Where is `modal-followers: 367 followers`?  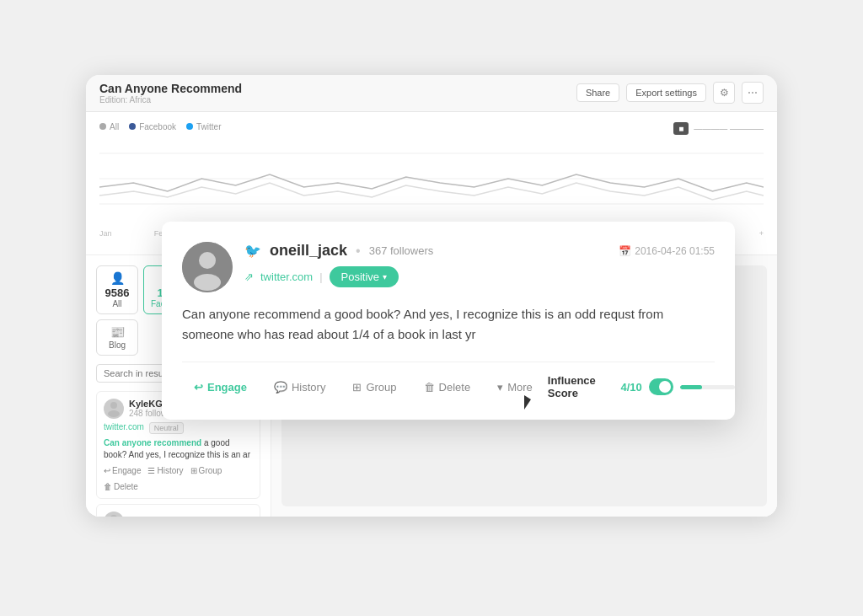
modal-followers: 367 followers is located at coordinates (401, 251).